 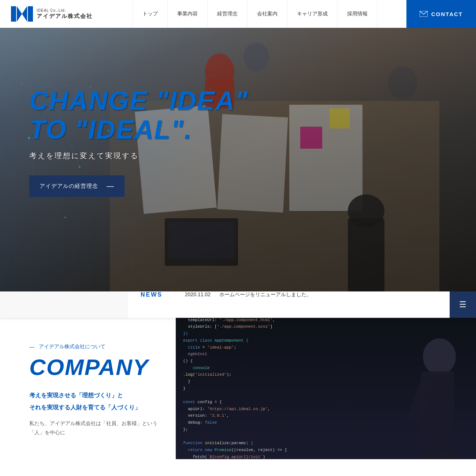 What do you see at coordinates (64, 11) in the screenshot?
I see `company-name-en: IDEAL Co.,Ltd.` at bounding box center [64, 11].